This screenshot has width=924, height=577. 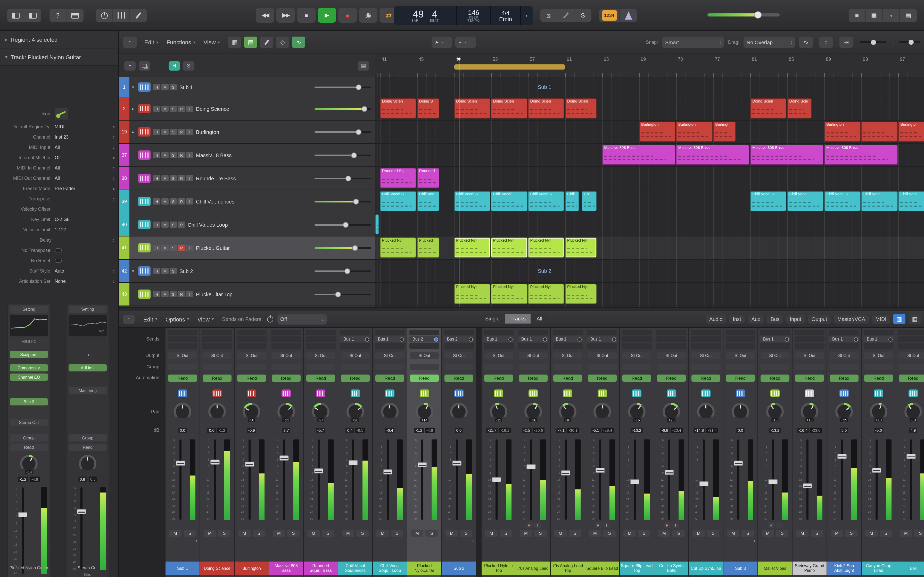 What do you see at coordinates (252, 569) in the screenshot?
I see `channel-name: Burlington` at bounding box center [252, 569].